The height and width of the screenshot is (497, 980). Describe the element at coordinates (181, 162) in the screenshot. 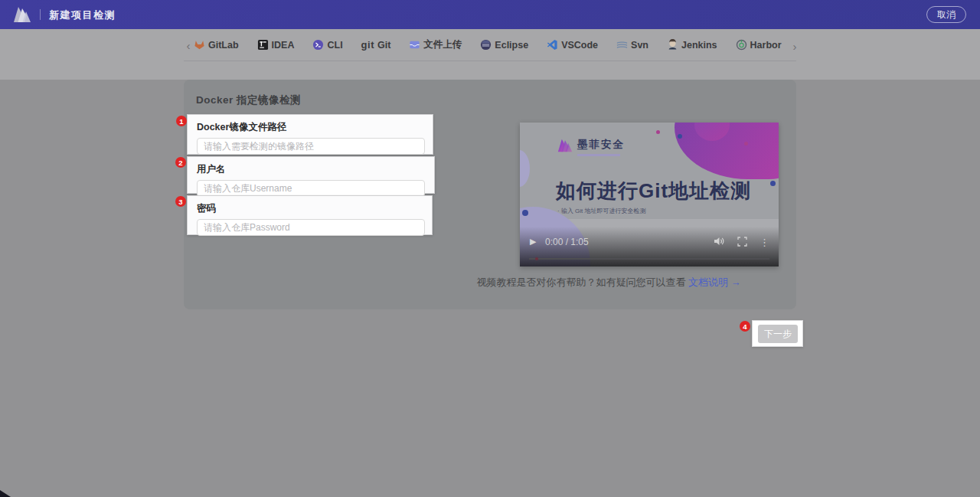

I see `som-badge-2: 2` at that location.